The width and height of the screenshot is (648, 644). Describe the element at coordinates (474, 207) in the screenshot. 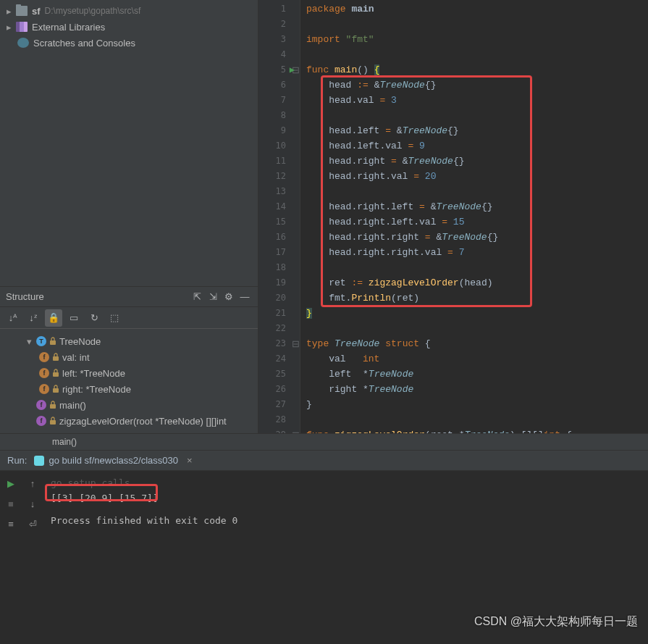

I see `code-line: head.right.left = &TreeNode{}` at that location.